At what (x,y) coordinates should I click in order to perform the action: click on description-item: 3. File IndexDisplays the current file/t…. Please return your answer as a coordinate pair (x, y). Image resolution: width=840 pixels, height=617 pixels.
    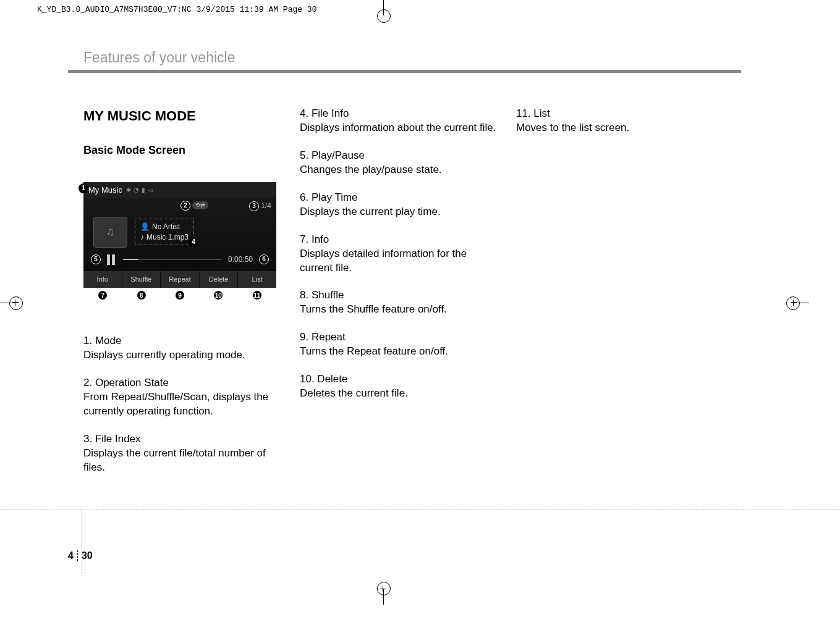
    Looking at the image, I should click on (182, 453).